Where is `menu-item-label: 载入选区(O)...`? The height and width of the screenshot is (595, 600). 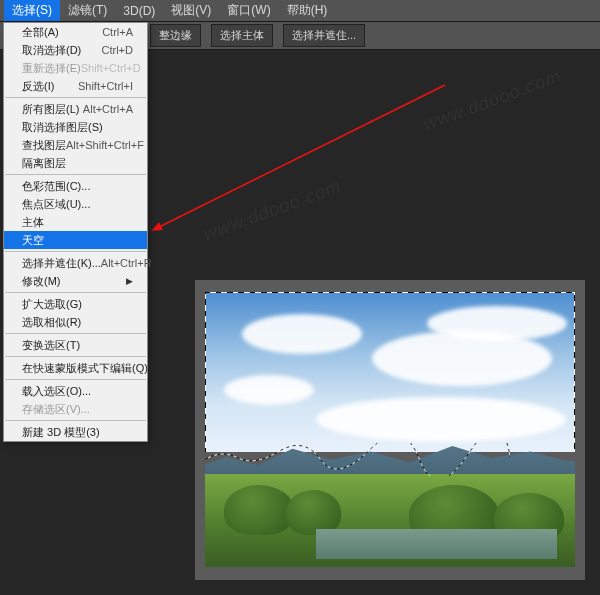 menu-item-label: 载入选区(O)... is located at coordinates (56, 392).